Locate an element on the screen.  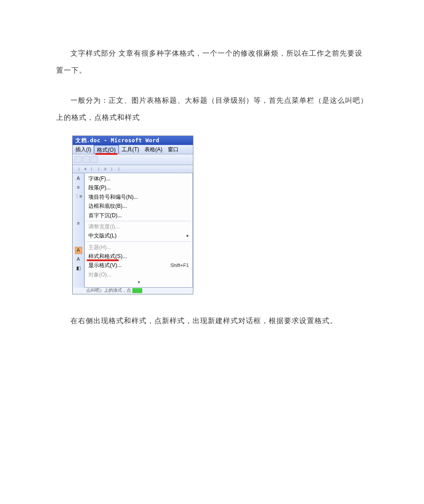
menu-format: 格式(O) is located at coordinates (106, 149).